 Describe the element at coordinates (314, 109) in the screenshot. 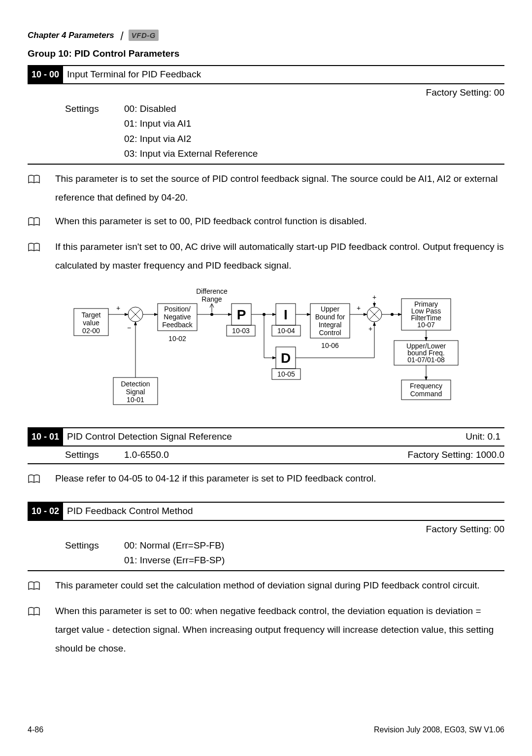

I see `setting-option: 00: Disabled` at that location.